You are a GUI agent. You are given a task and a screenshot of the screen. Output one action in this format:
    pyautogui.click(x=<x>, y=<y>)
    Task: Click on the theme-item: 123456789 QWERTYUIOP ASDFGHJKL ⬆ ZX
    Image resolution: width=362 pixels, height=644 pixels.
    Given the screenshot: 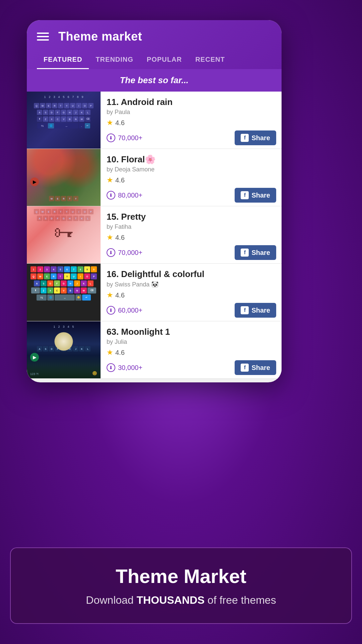 What is the action you would take?
    pyautogui.click(x=154, y=120)
    